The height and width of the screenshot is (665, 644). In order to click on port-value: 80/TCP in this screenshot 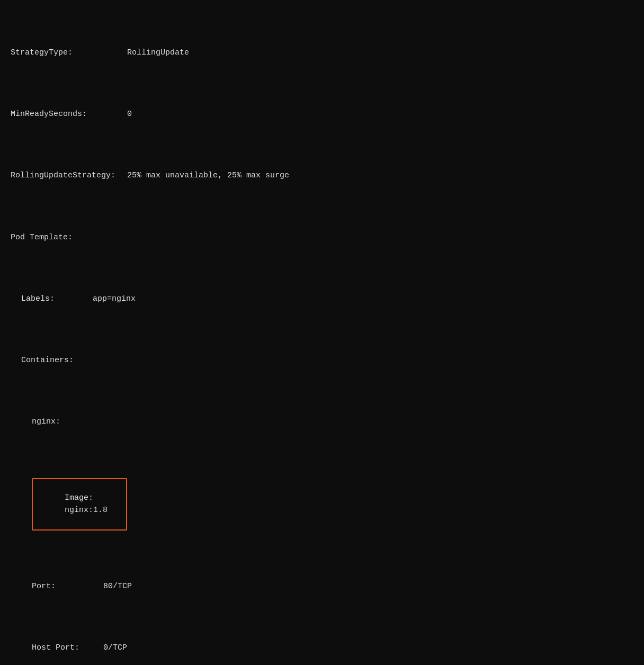, I will do `click(118, 587)`.